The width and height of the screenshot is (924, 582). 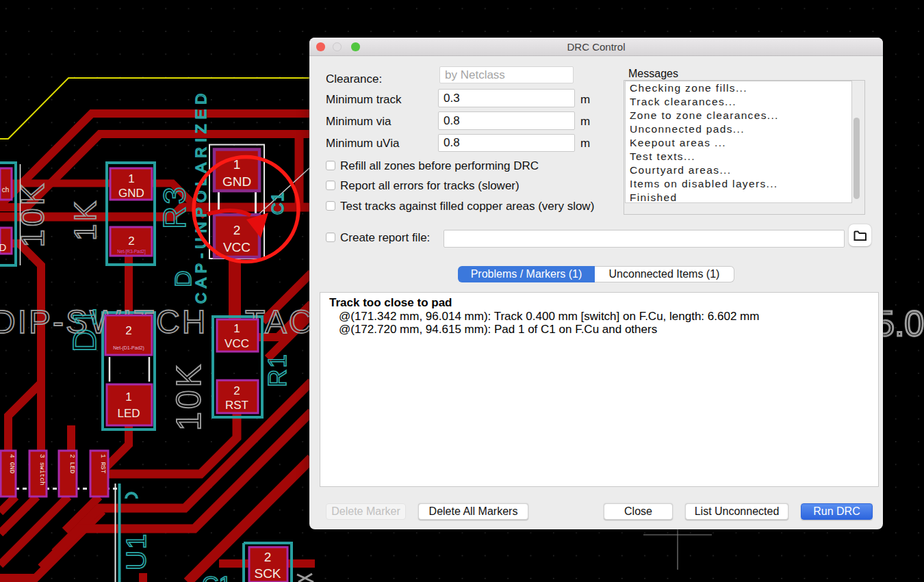 What do you see at coordinates (175, 207) in the screenshot?
I see `svg-text: R3` at bounding box center [175, 207].